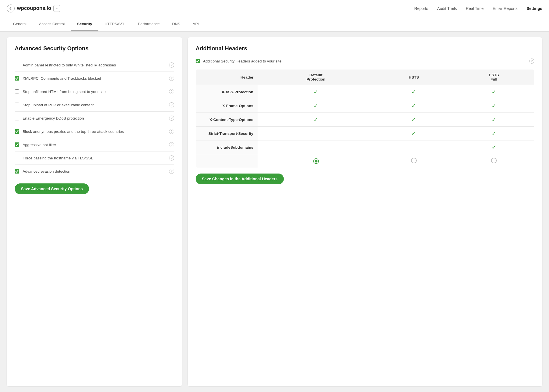  I want to click on back-button, so click(11, 8).